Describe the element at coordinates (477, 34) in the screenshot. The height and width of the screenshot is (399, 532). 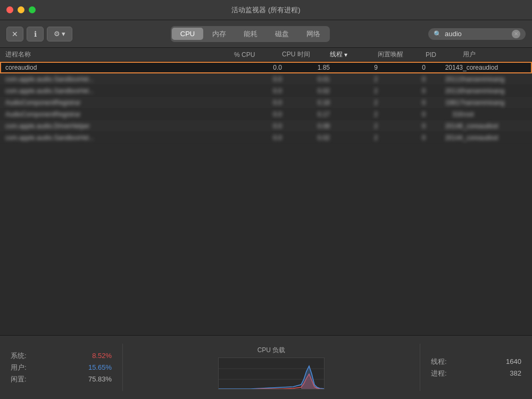
I see `search-input` at that location.